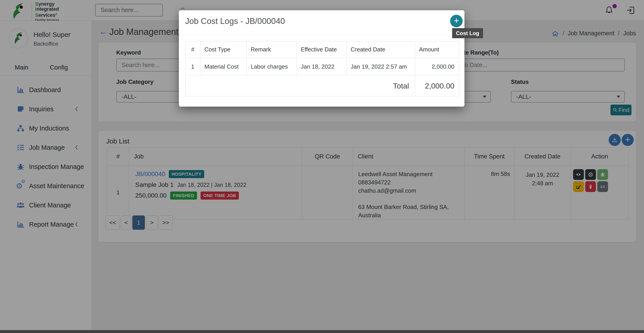 The height and width of the screenshot is (333, 644). Describe the element at coordinates (456, 21) in the screenshot. I see `add-cost-log-button: +` at that location.